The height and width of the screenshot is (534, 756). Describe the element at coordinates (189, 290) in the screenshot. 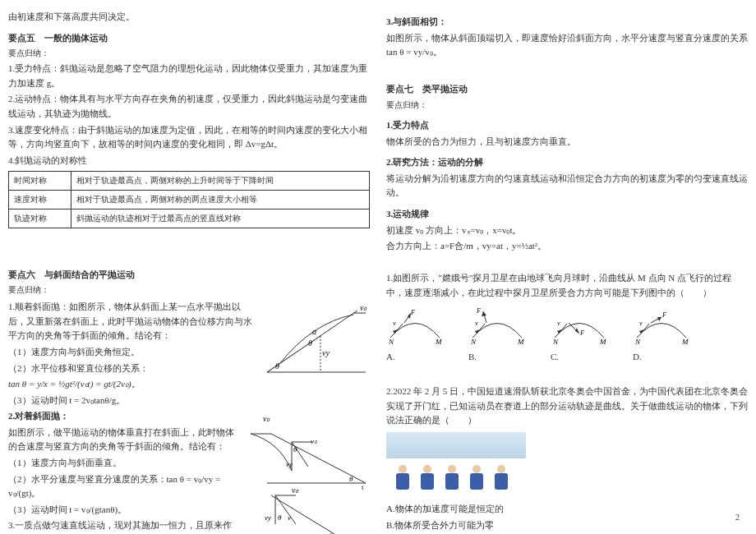

I see `section6-sub: 要点归纳：` at that location.